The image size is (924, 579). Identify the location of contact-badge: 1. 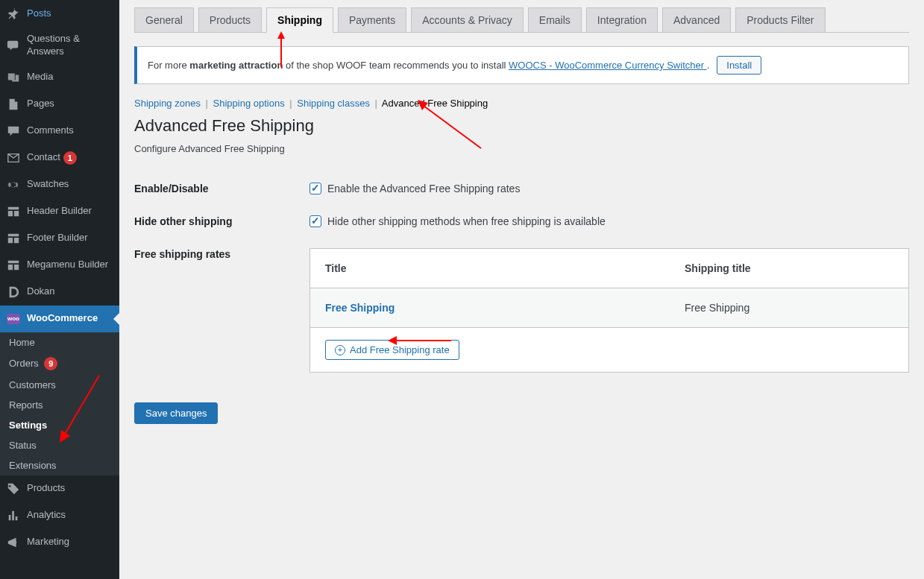
(70, 158).